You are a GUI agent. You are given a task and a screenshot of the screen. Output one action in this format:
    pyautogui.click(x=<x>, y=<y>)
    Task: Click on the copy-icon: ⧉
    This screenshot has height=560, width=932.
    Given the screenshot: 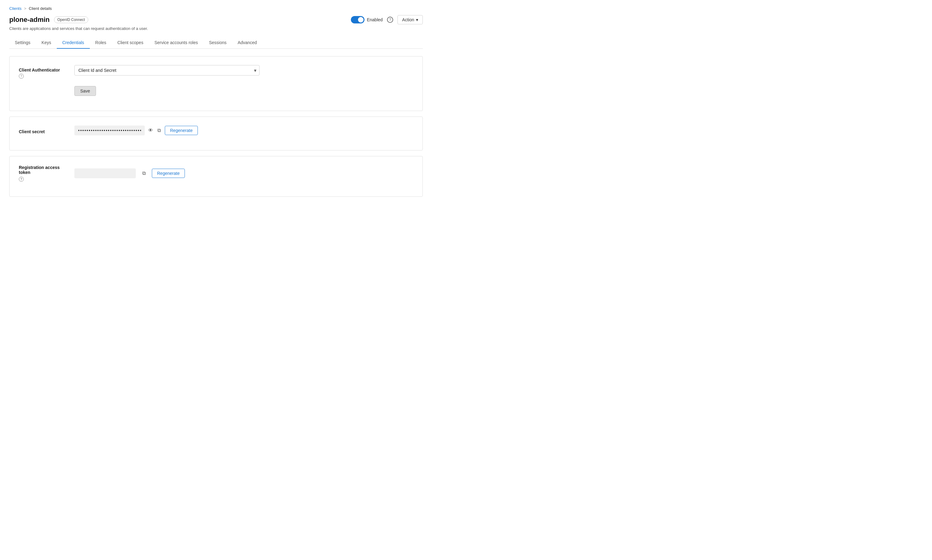 What is the action you would take?
    pyautogui.click(x=159, y=131)
    